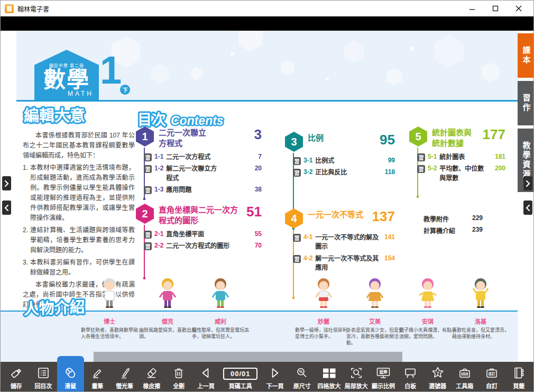 The height and width of the screenshot is (392, 534). What do you see at coordinates (268, 8) in the screenshot?
I see `title-bar: 翰林電子書` at bounding box center [268, 8].